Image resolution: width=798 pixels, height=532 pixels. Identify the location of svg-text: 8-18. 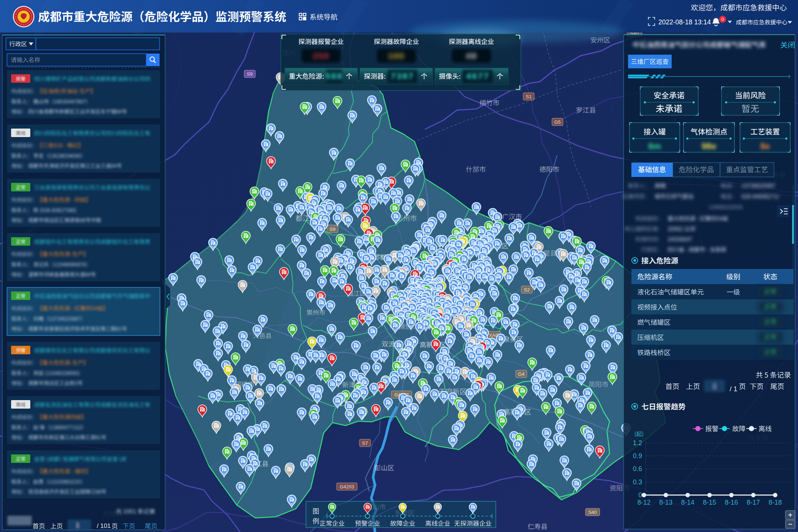
(775, 502).